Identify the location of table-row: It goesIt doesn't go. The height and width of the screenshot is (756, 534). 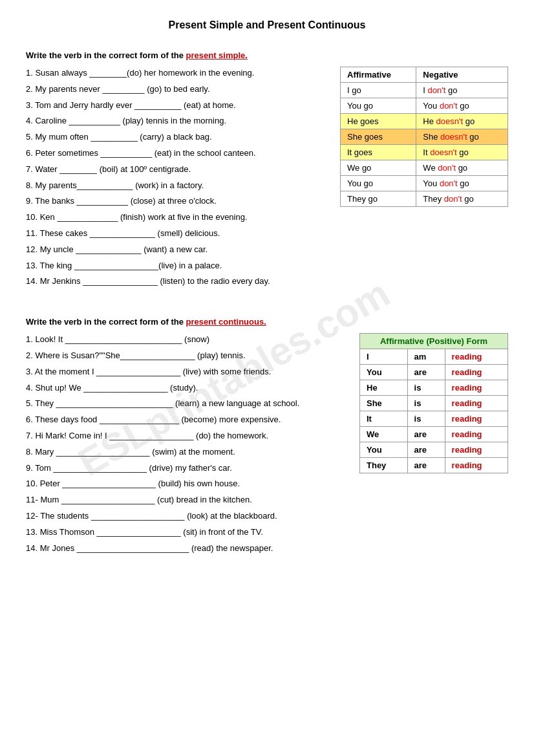
(424, 153).